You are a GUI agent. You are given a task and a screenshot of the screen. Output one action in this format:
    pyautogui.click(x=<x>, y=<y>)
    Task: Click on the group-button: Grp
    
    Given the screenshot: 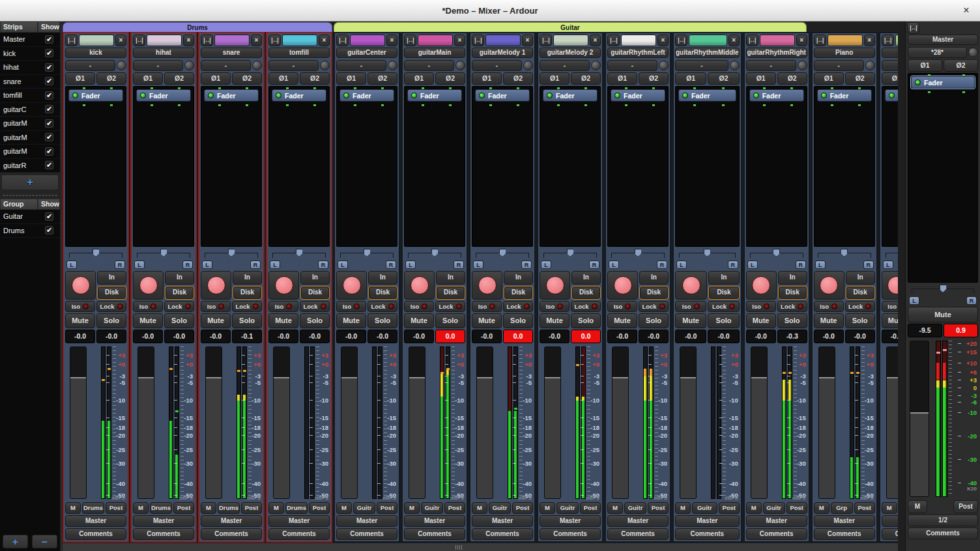 What is the action you would take?
    pyautogui.click(x=842, y=508)
    